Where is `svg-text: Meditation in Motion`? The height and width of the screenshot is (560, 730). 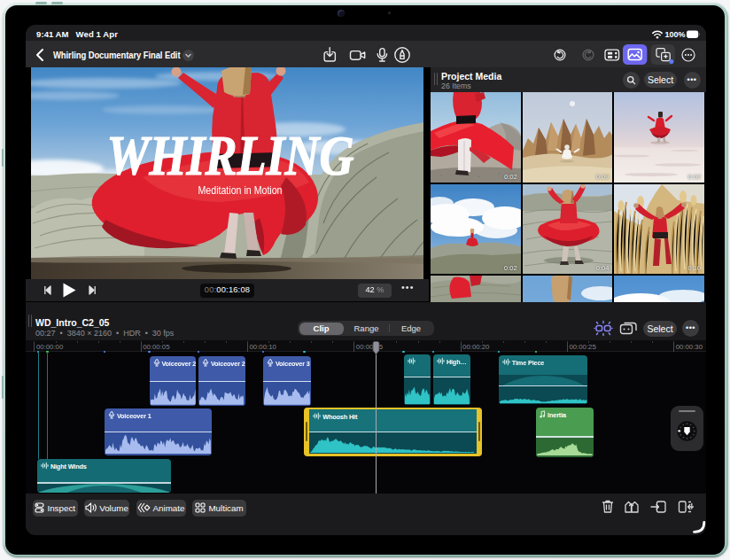 svg-text: Meditation in Motion is located at coordinates (241, 190).